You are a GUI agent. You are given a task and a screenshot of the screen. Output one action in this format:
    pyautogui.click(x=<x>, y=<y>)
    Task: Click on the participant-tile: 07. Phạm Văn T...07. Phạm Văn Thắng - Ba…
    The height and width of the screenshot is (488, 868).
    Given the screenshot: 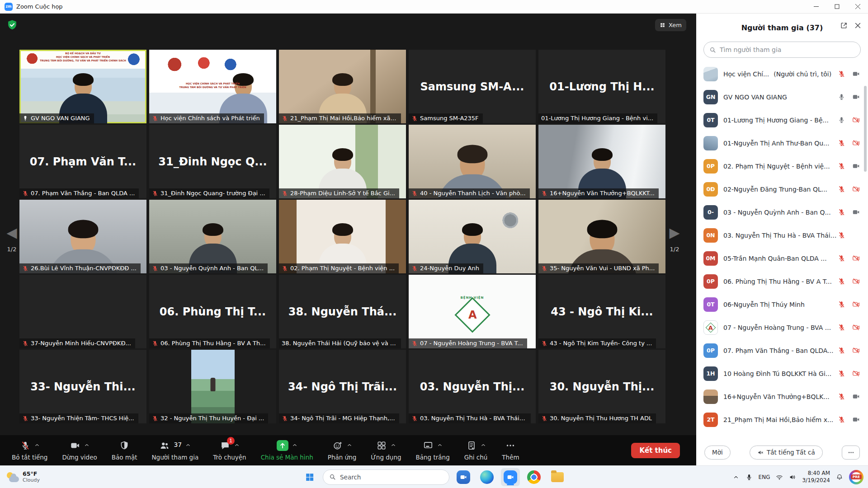 What is the action you would take?
    pyautogui.click(x=83, y=162)
    